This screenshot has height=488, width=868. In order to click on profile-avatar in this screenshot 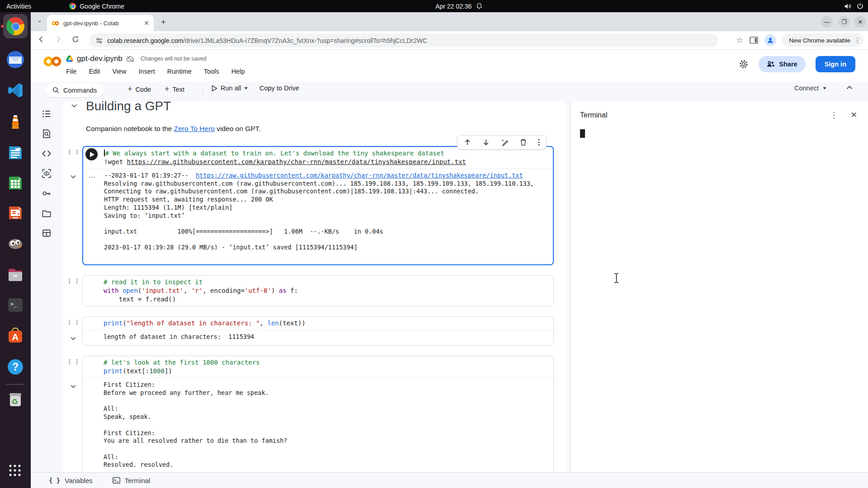, I will do `click(770, 40)`.